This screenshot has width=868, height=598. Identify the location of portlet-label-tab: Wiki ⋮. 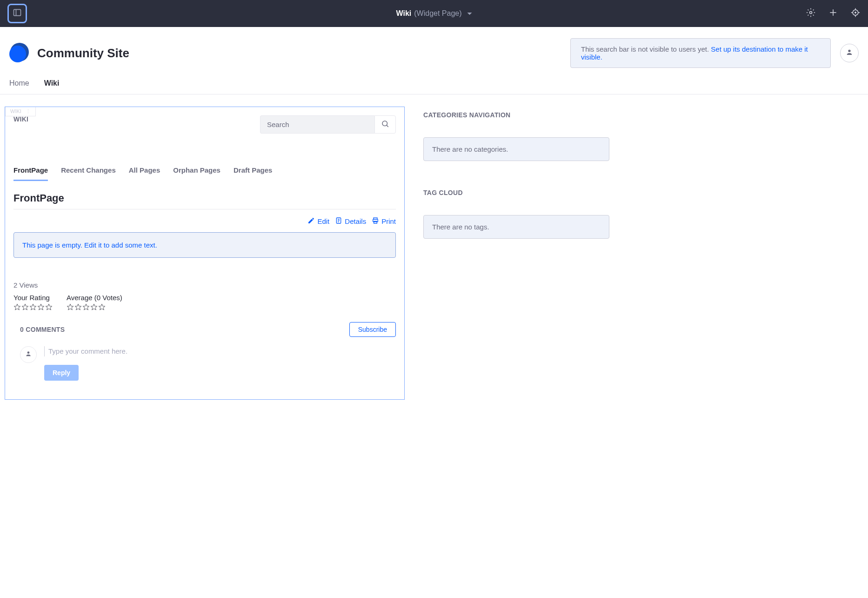
(20, 112).